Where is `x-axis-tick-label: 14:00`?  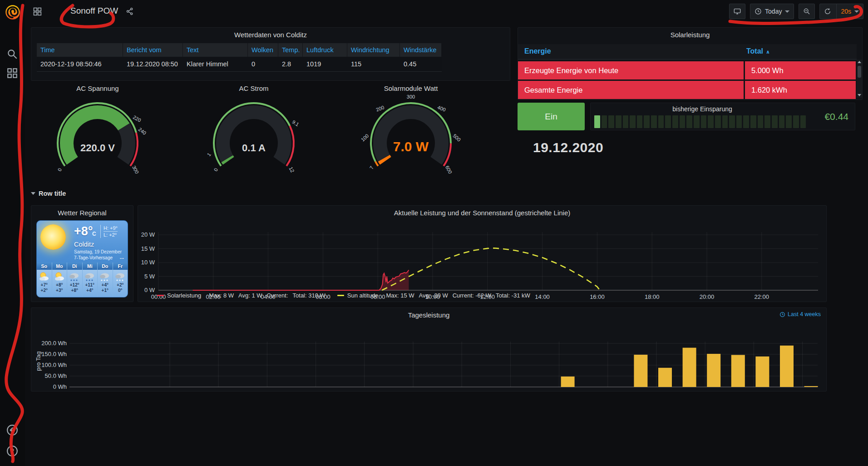
x-axis-tick-label: 14:00 is located at coordinates (542, 297).